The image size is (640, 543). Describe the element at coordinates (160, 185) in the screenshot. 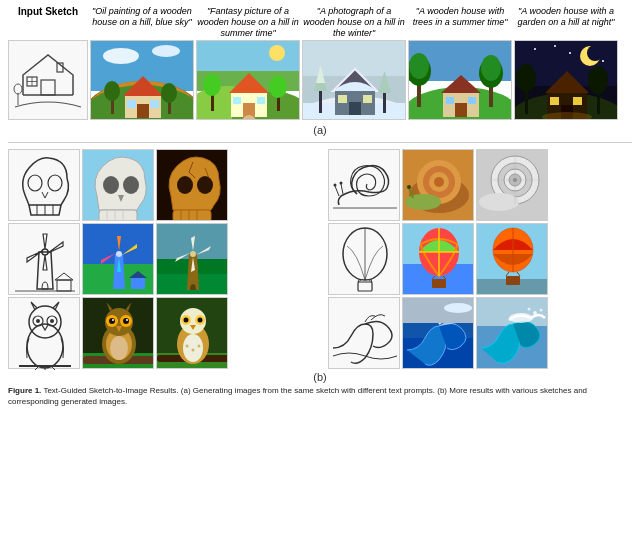

I see `b-row1-left` at that location.